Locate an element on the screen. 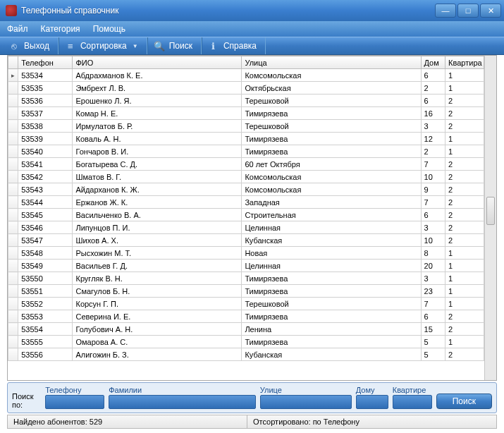 The image size is (504, 433). table-row: 53550Кругляк В. Н.Тимирязева31 is located at coordinates (247, 279).